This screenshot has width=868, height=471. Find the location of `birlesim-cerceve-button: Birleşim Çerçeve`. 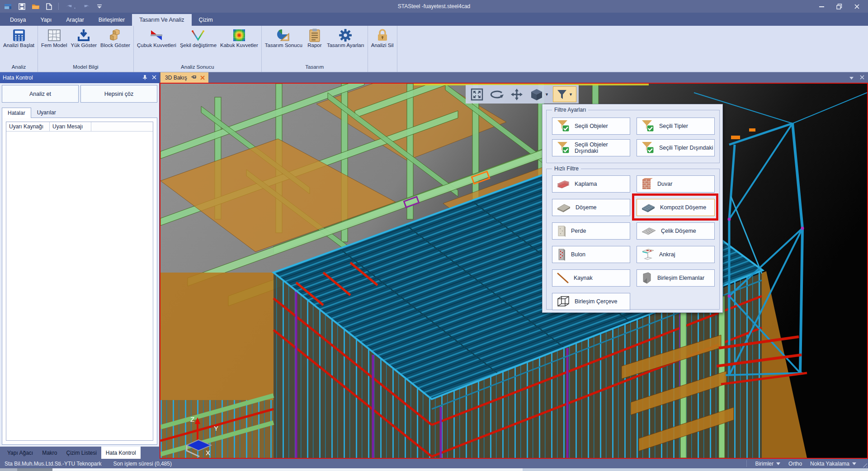

birlesim-cerceve-button: Birleşim Çerçeve is located at coordinates (591, 301).